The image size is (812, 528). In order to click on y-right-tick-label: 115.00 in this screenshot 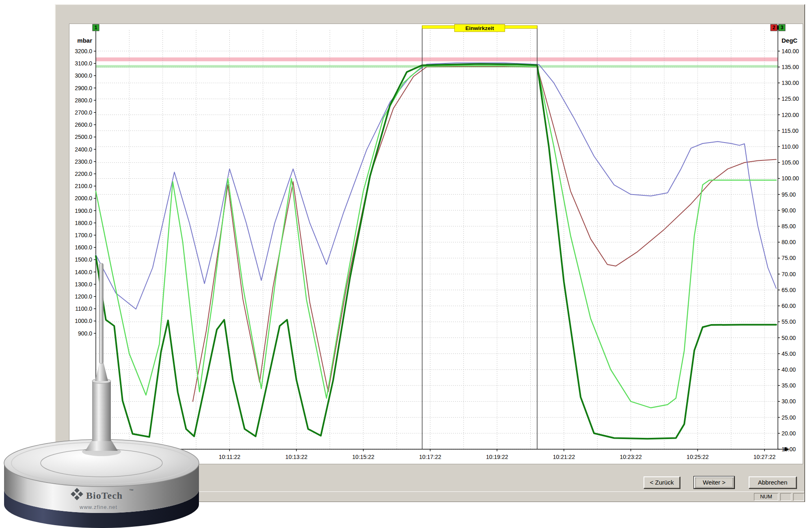, I will do `click(790, 131)`.